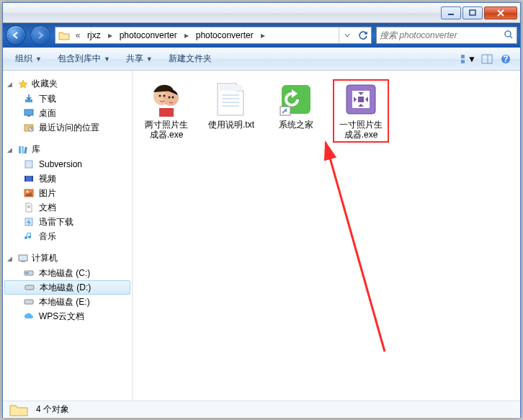  What do you see at coordinates (65, 274) in the screenshot?
I see `sidebar-item-label: 本地磁盘 (C:)` at bounding box center [65, 274].